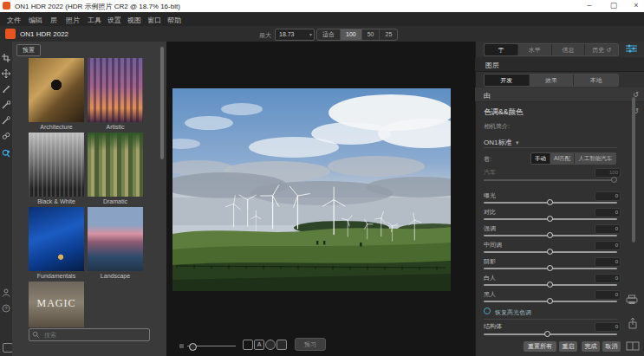  What do you see at coordinates (115, 168) in the screenshot?
I see `preset-item: Dramatic` at bounding box center [115, 168].